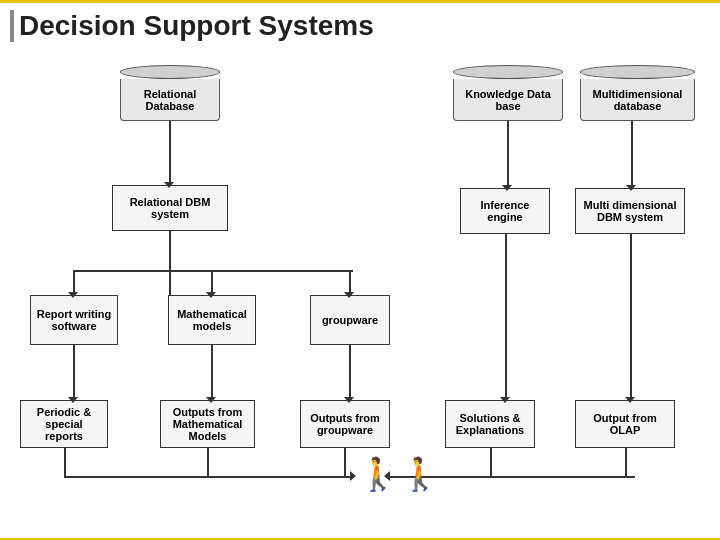 This screenshot has height=540, width=720. I want to click on periodic-reports-label: Periodic & special reports, so click(64, 424).